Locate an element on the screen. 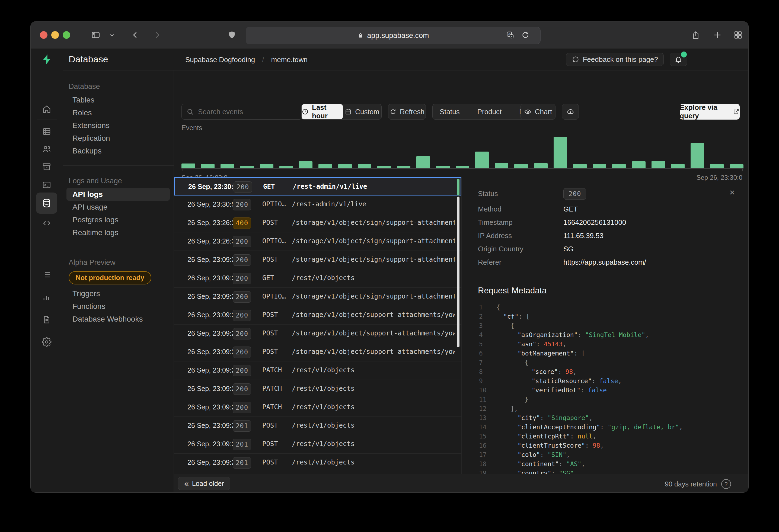 The width and height of the screenshot is (779, 532). minimize-window-button is located at coordinates (55, 35).